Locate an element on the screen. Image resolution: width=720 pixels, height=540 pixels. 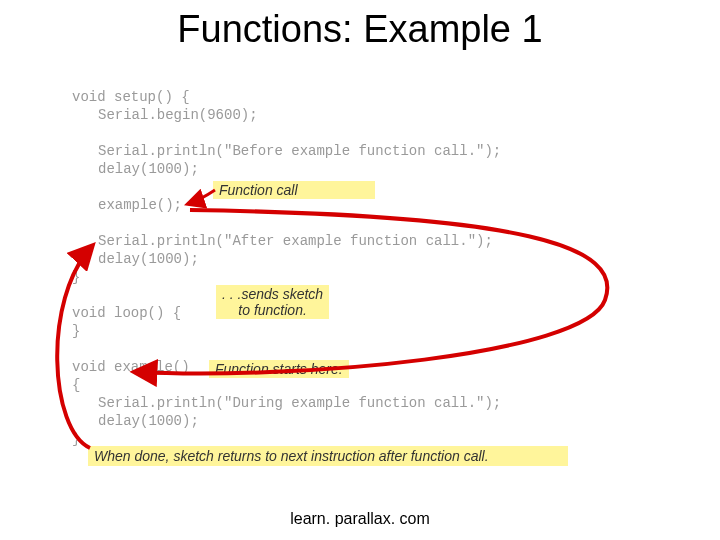
callout-function-call: Function call is located at coordinates (294, 190).